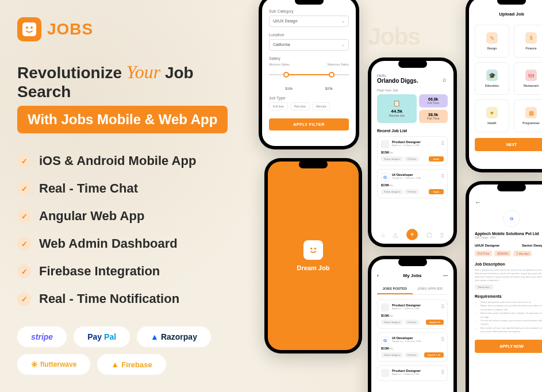  What do you see at coordinates (309, 21) in the screenshot?
I see `subcat-select: UI/UX Design⌄` at bounding box center [309, 21].